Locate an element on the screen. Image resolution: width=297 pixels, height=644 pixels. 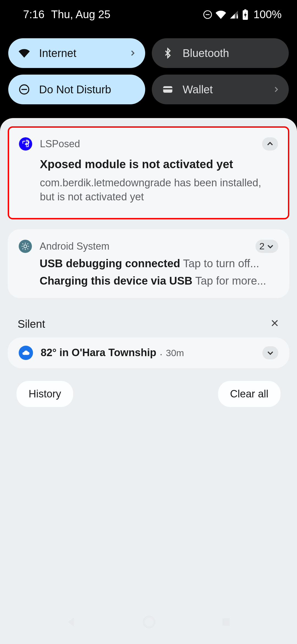
panel-actions: History Clear all is located at coordinates (148, 388).